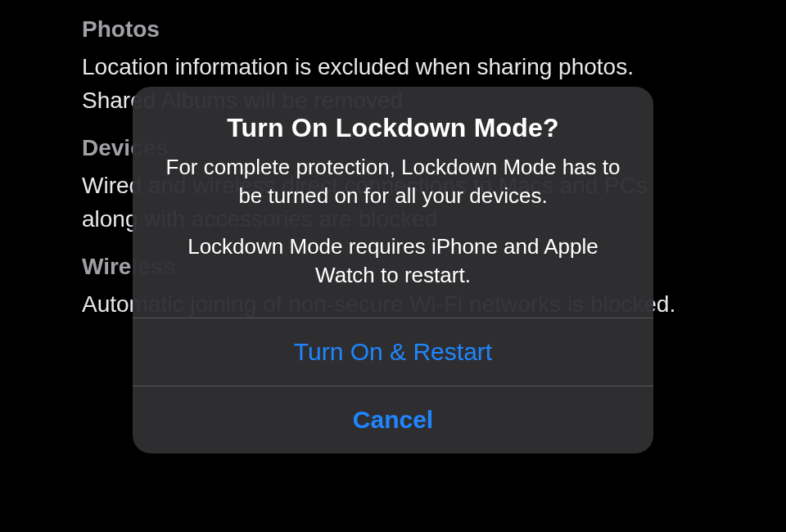 The height and width of the screenshot is (532, 786). I want to click on turn-on-restart-button: Turn On & Restart, so click(393, 352).